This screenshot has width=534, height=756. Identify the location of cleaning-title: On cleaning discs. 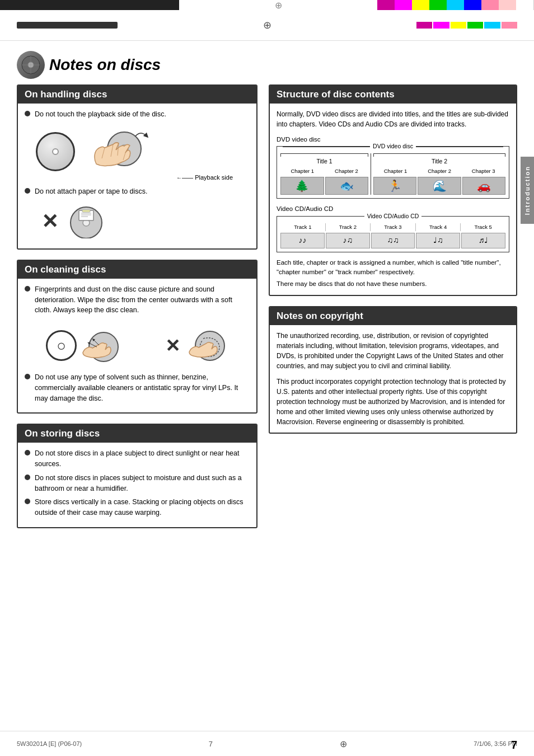
(137, 270).